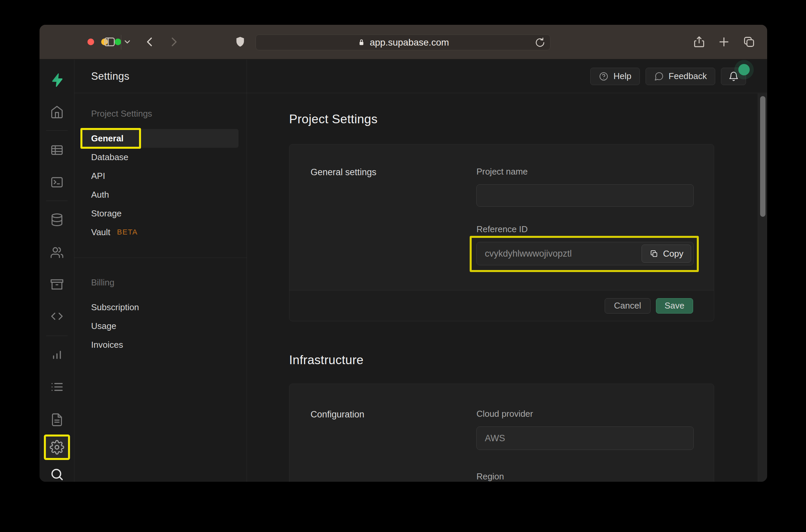  Describe the element at coordinates (362, 43) in the screenshot. I see `lock-icon` at that location.